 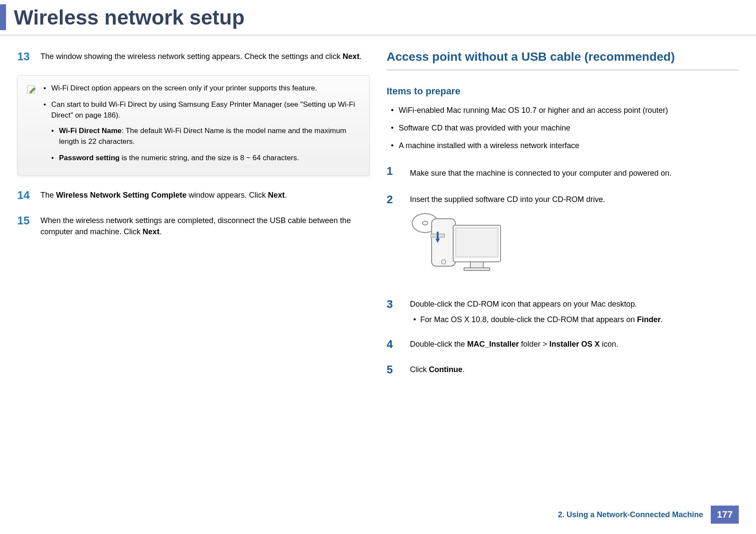 What do you see at coordinates (205, 195) in the screenshot?
I see `step-body: The Wireless Network Setting Complete wi…` at bounding box center [205, 195].